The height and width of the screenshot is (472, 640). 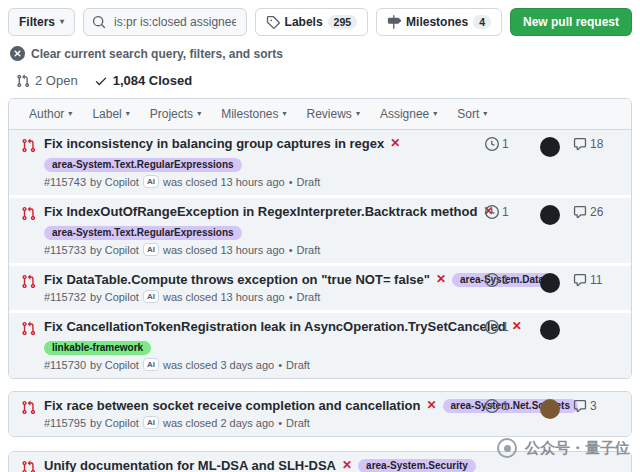 What do you see at coordinates (320, 162) in the screenshot?
I see `pr-row: Fix inconsistency in balancing group cap…` at bounding box center [320, 162].